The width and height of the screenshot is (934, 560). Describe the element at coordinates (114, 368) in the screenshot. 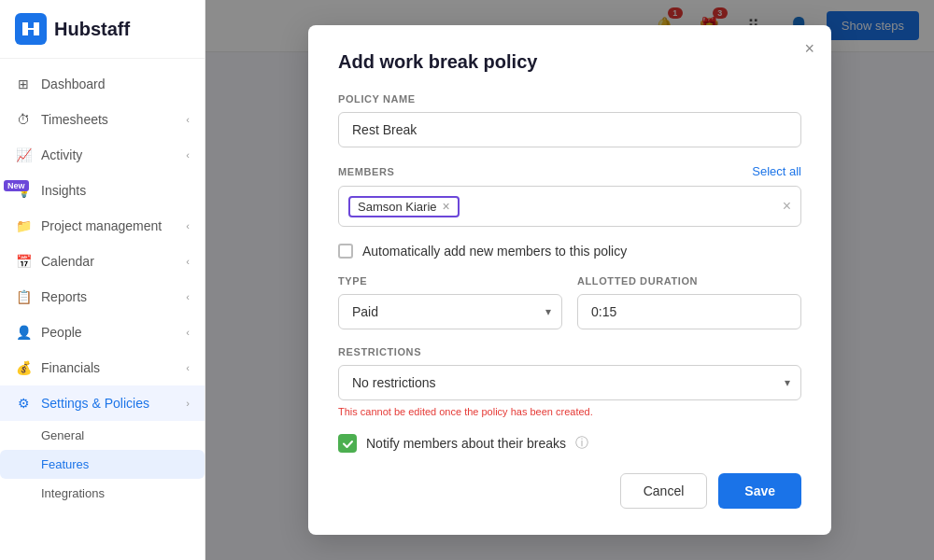

I see `sidebar-item-label: Financials` at that location.